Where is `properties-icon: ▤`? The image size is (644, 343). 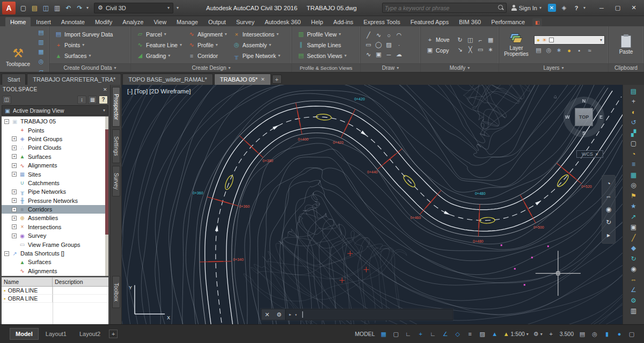 properties-icon: ▤ is located at coordinates (41, 32).